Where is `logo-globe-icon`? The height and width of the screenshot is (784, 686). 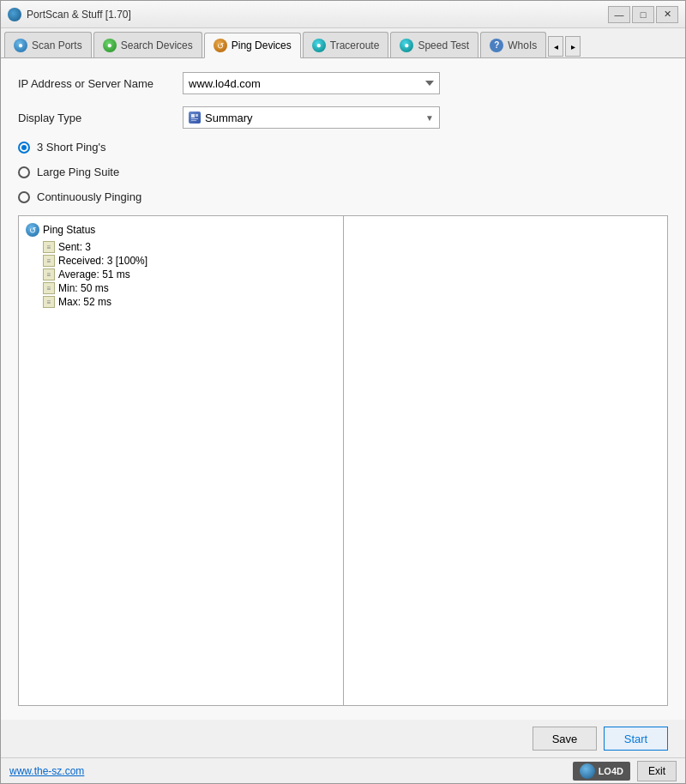 logo-globe-icon is located at coordinates (587, 771).